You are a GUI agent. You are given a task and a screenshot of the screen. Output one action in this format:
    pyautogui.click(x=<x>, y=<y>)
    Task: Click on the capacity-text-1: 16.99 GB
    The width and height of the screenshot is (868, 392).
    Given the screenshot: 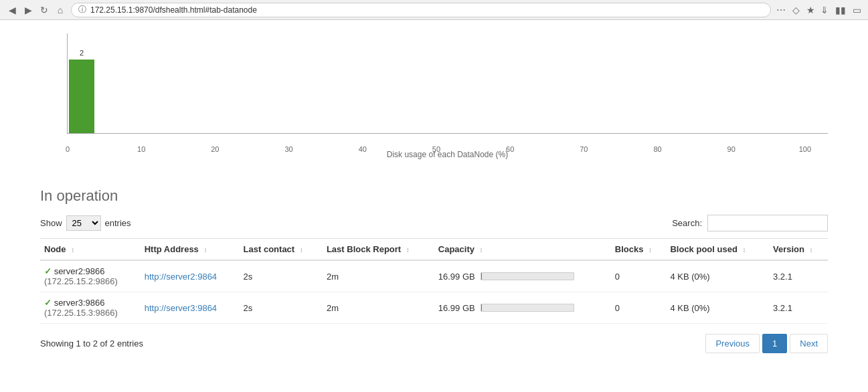 What is the action you would take?
    pyautogui.click(x=456, y=308)
    